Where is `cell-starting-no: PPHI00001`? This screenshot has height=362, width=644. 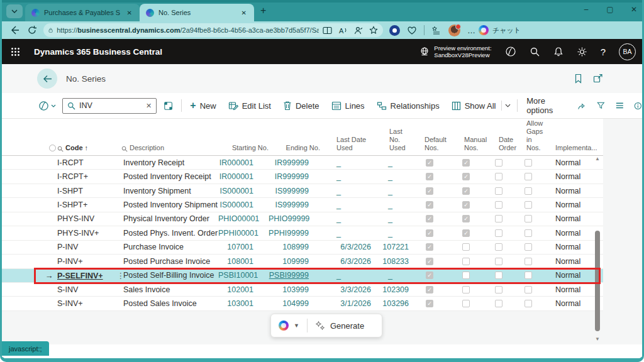 cell-starting-no: PPHI00001 is located at coordinates (243, 233).